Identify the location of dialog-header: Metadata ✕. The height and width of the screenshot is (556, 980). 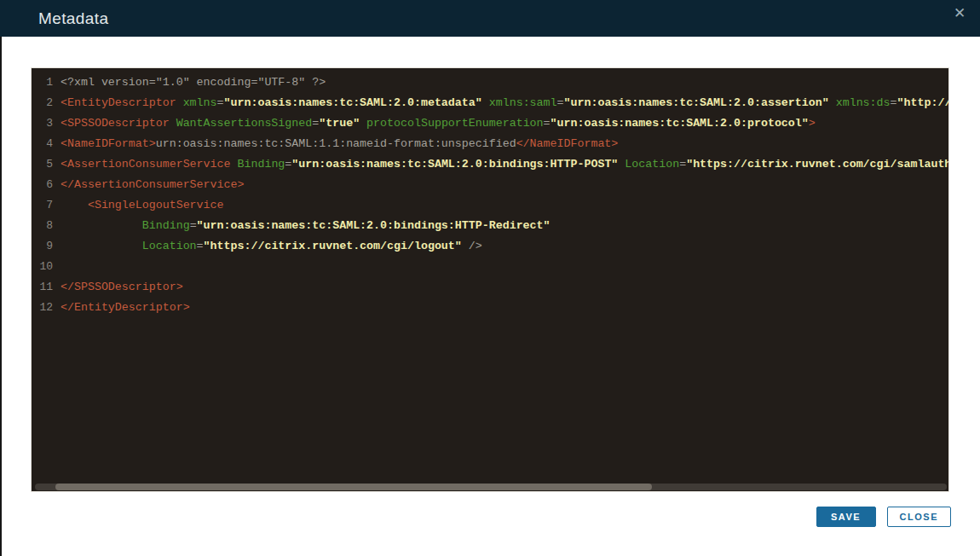
(490, 19).